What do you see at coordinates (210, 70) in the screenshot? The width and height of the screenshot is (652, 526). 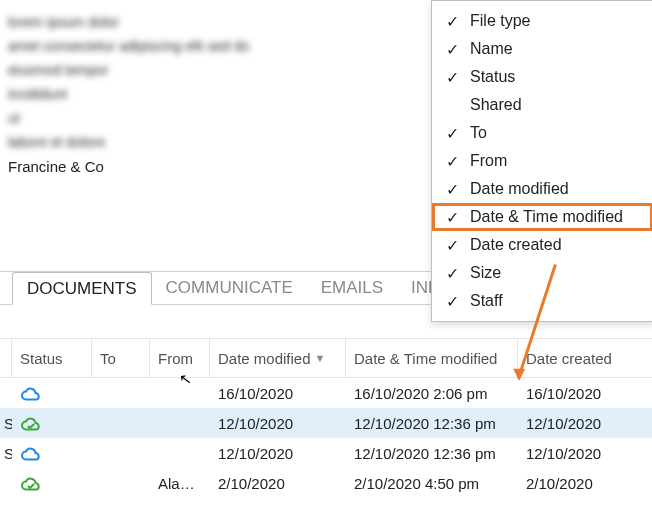 I see `client-list-item: eiusmod tempor` at bounding box center [210, 70].